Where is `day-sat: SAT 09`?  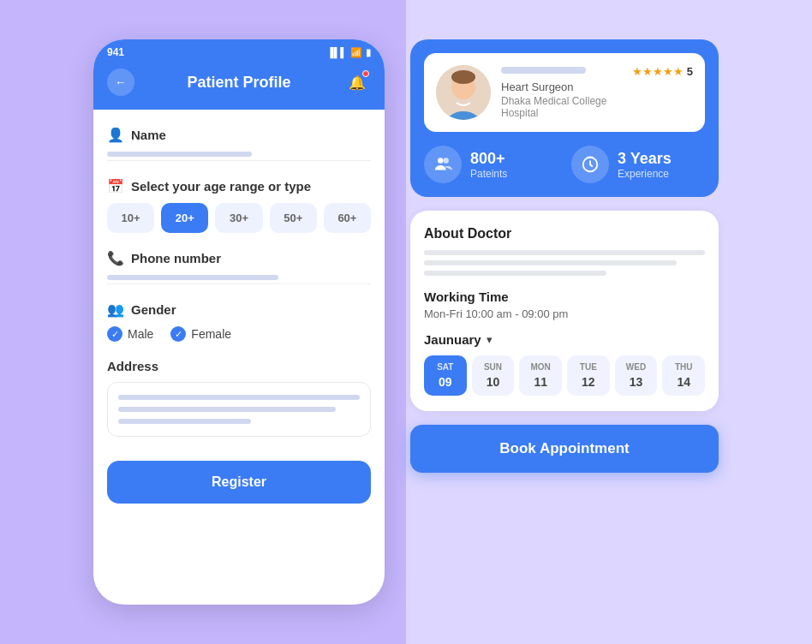
day-sat: SAT 09 is located at coordinates (445, 375).